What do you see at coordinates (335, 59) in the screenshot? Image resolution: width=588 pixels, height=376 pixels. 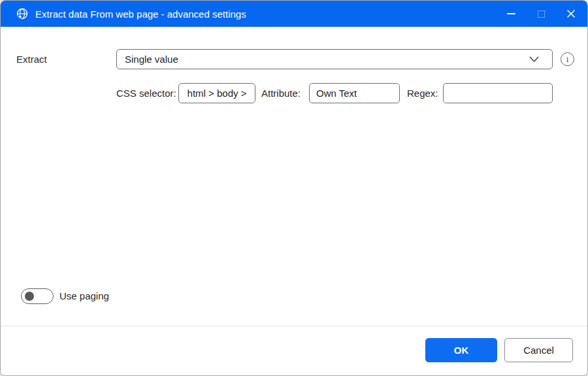 I see `extract-type-dropdown: Single value` at bounding box center [335, 59].